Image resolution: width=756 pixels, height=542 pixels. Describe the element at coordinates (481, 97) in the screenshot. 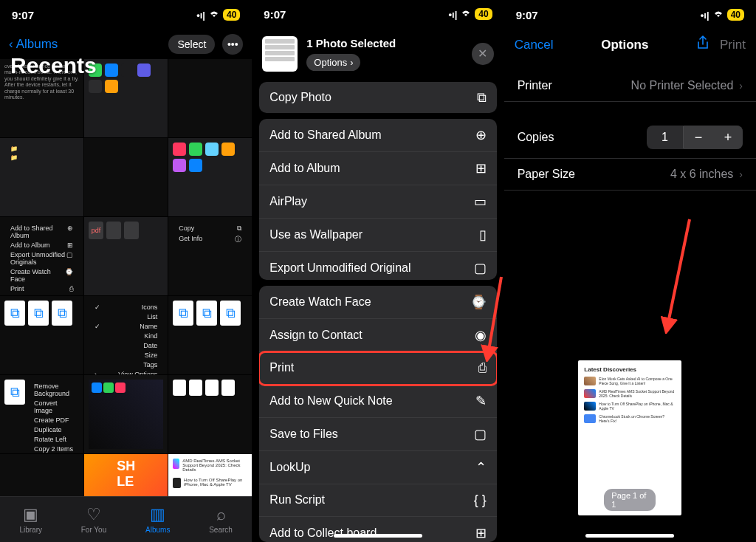

I see `copy-icon: ⧉` at that location.